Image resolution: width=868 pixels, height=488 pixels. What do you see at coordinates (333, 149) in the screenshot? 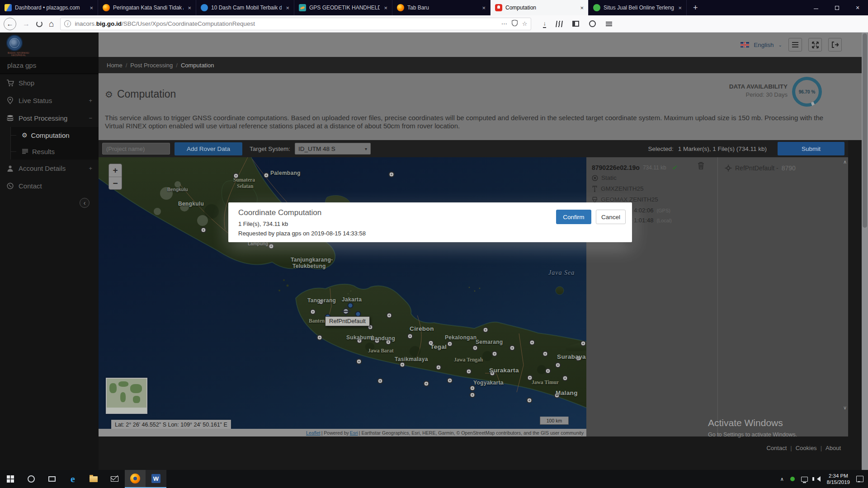
I see `target-system-select: ID_UTM 48 S ▾` at bounding box center [333, 149].